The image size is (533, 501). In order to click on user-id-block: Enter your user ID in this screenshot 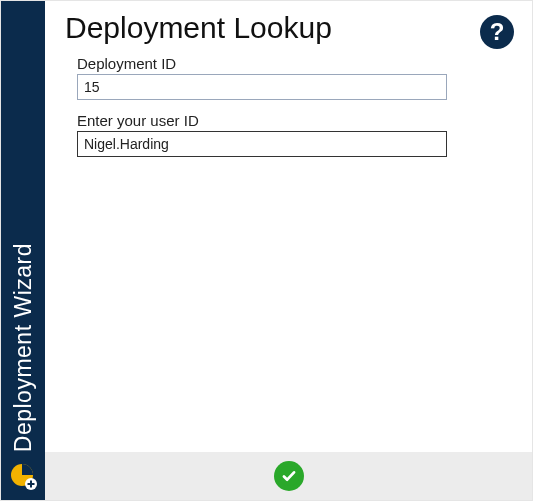, I will do `click(294, 134)`.